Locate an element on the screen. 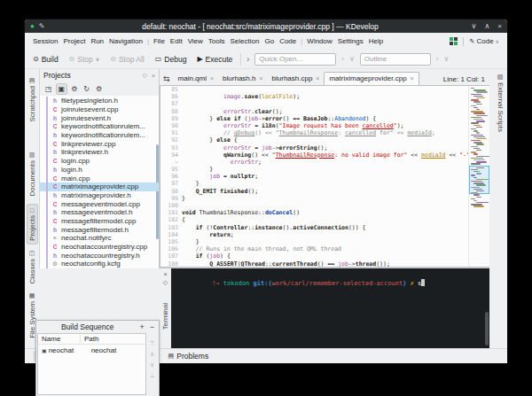  add-target-icon: + is located at coordinates (142, 327).